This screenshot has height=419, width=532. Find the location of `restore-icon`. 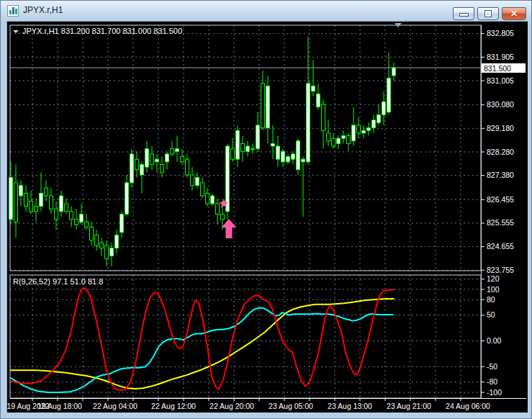

restore-icon is located at coordinates (488, 14).